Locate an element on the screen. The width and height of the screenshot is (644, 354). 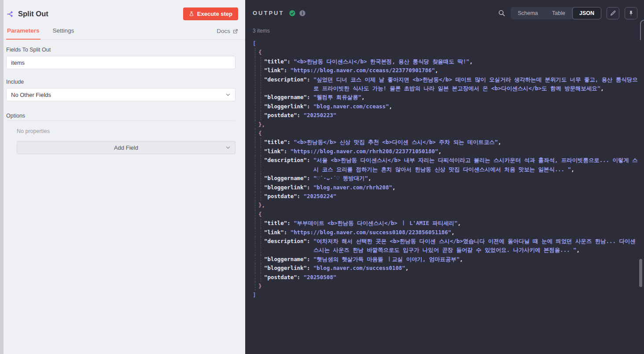
tab-schema: Schema is located at coordinates (528, 13).